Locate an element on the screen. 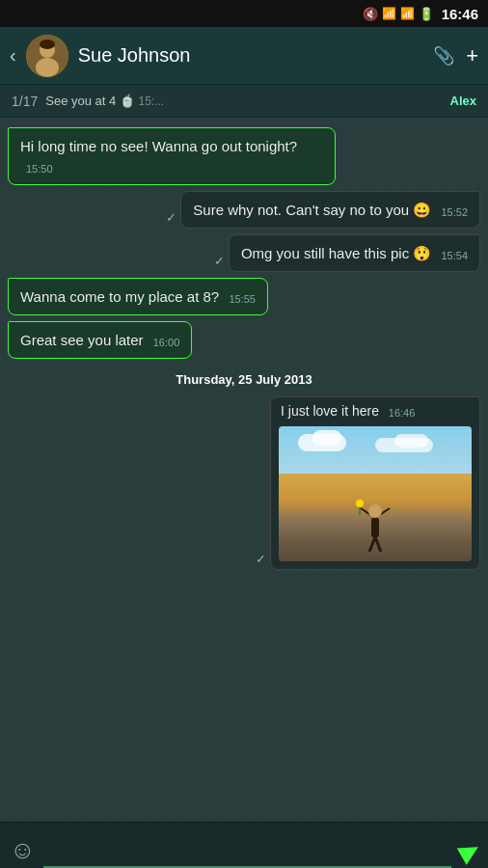 The image size is (488, 868). message-time: 15:50 is located at coordinates (40, 169).